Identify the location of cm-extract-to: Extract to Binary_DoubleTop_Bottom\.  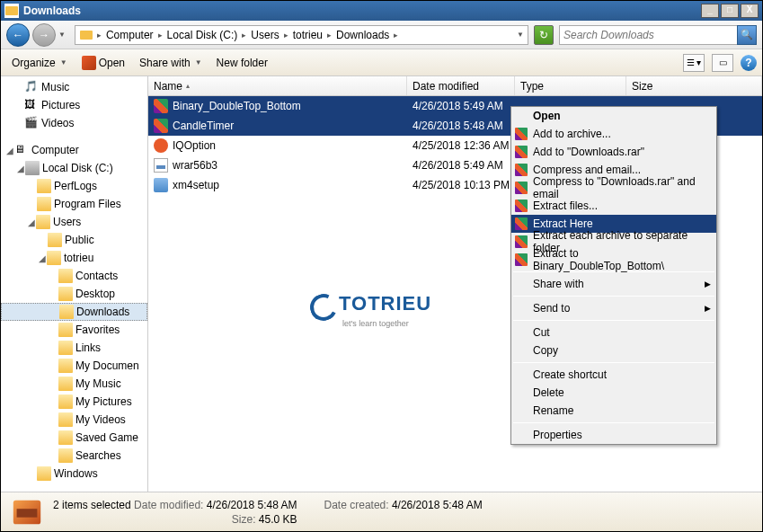
(614, 260).